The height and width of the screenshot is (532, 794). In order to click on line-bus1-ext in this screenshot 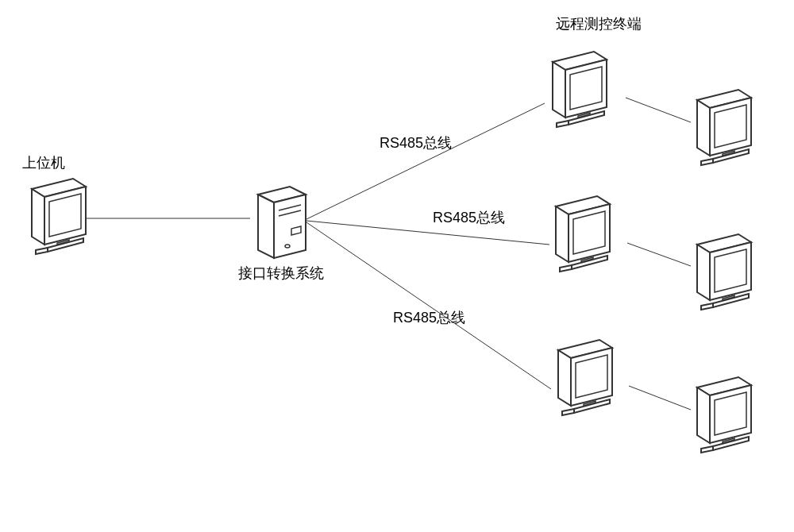, I will do `click(658, 110)`.